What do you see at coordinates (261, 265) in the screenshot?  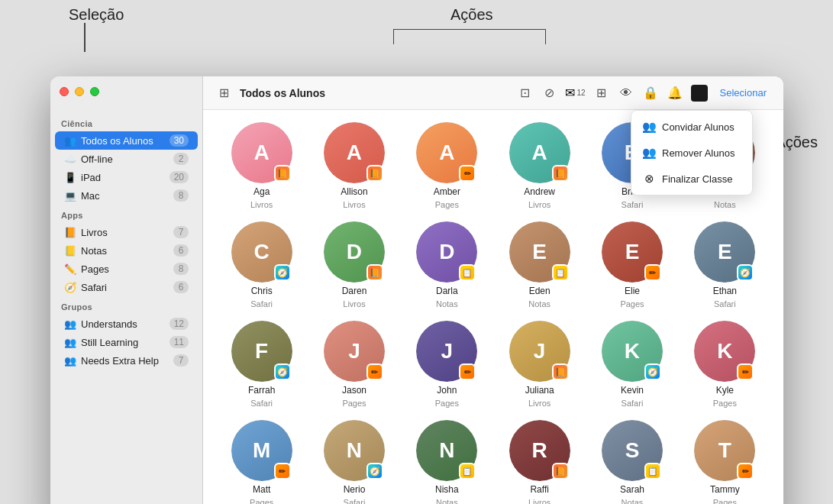 I see `student-card: C🧭ChrisSafari` at bounding box center [261, 265].